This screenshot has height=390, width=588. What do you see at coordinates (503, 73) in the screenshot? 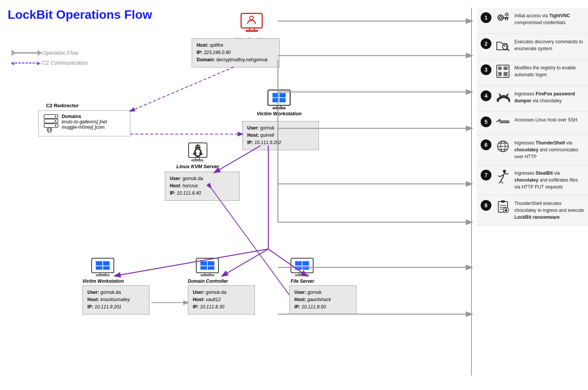
I see `step-3-icon` at bounding box center [503, 73].